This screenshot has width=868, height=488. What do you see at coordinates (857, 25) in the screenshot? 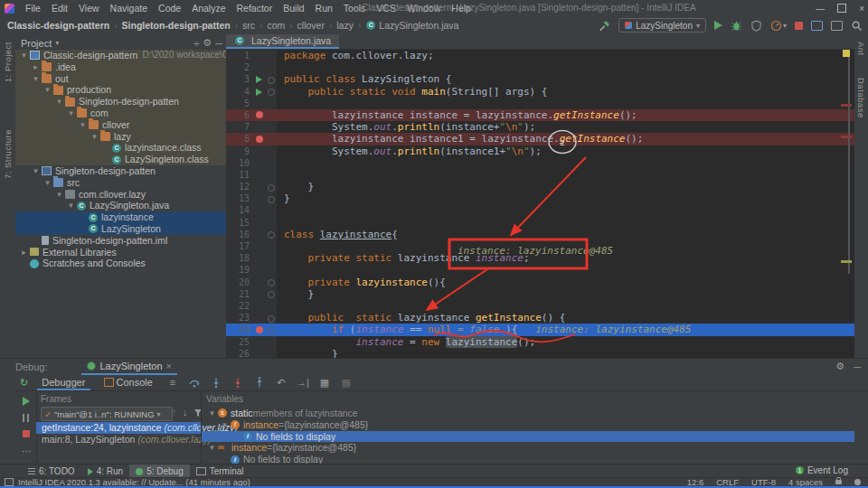
I see `search-everywhere-button` at bounding box center [857, 25].